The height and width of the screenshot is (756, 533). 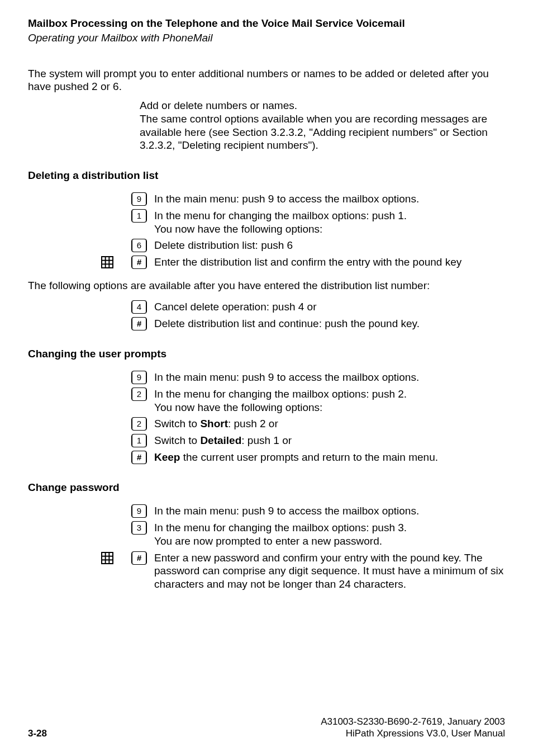 I want to click on step-row: # Enter a new password and confirm your …, so click(x=266, y=571).